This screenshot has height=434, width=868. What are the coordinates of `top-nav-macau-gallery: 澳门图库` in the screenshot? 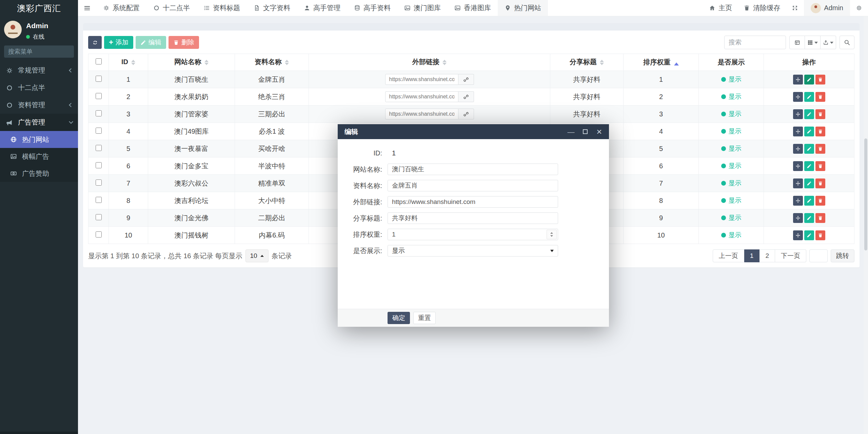 It's located at (422, 8).